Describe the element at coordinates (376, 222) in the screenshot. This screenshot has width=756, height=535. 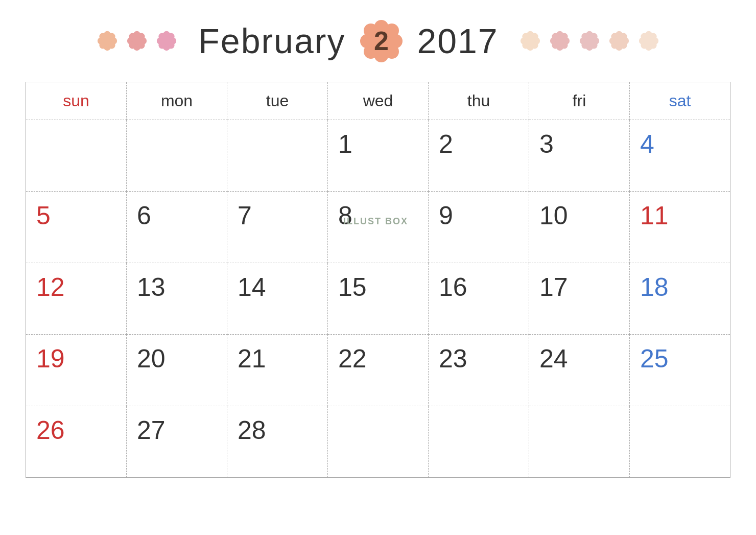
I see `watermark-text: ILLUST BOX` at that location.